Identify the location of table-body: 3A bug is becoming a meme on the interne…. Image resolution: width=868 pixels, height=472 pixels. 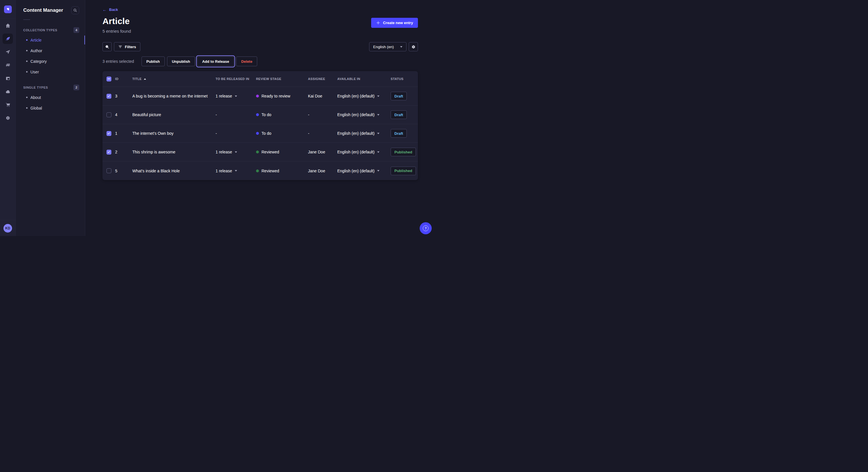
(260, 133).